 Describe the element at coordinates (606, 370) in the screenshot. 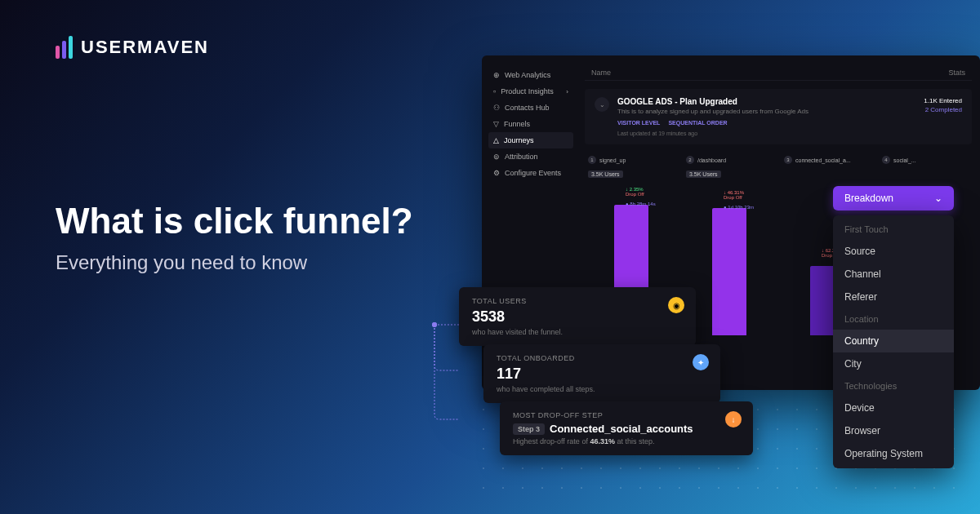

I see `stat-cards: ◉ TOTAL USERS 3538 who have visited the …` at that location.